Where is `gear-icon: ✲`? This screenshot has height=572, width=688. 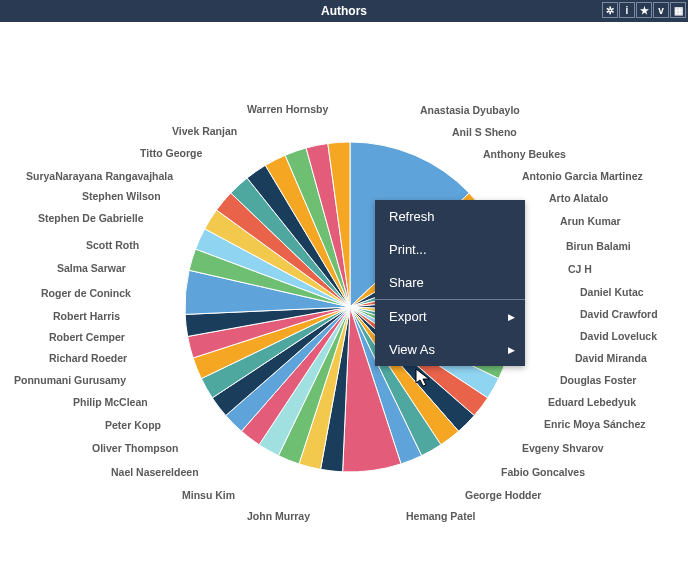
gear-icon: ✲ is located at coordinates (610, 10).